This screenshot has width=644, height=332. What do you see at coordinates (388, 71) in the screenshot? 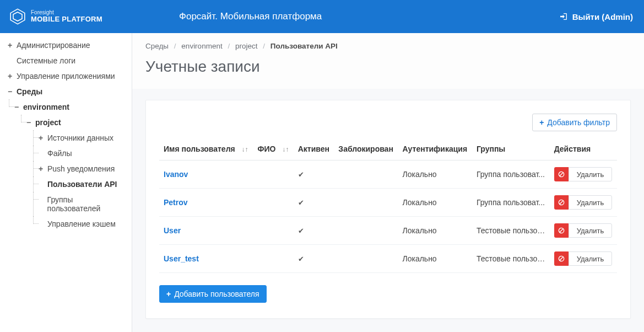
I see `page-title: Учетные записи` at bounding box center [388, 71].